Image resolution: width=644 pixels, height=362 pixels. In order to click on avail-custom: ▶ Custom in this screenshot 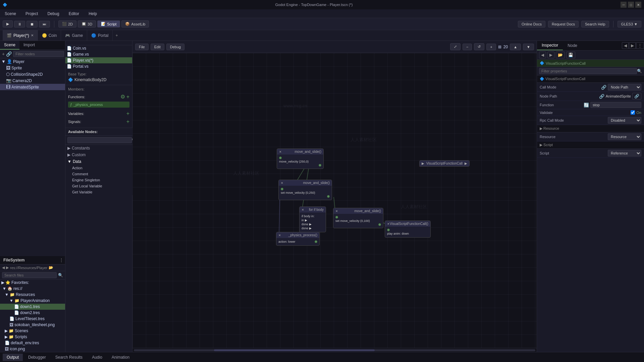, I will do `click(102, 155)`.